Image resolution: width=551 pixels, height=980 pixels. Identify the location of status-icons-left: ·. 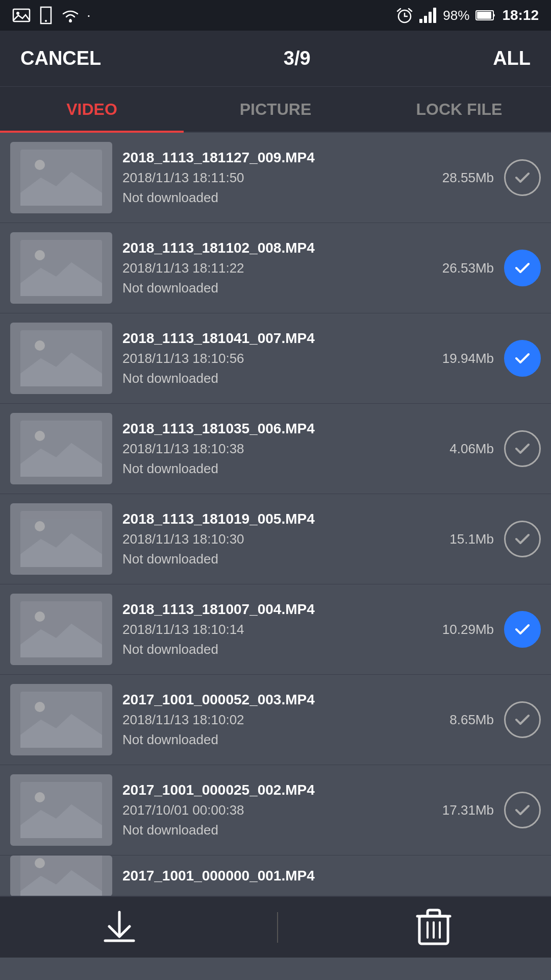
(52, 15).